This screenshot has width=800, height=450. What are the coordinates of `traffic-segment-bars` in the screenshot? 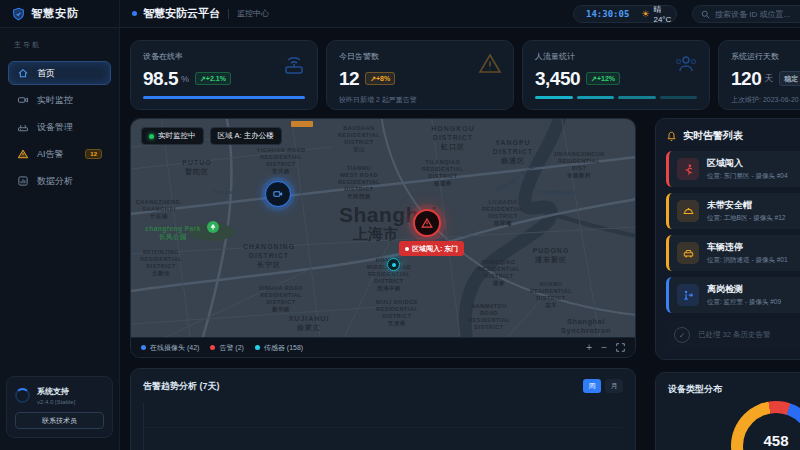 It's located at (616, 98).